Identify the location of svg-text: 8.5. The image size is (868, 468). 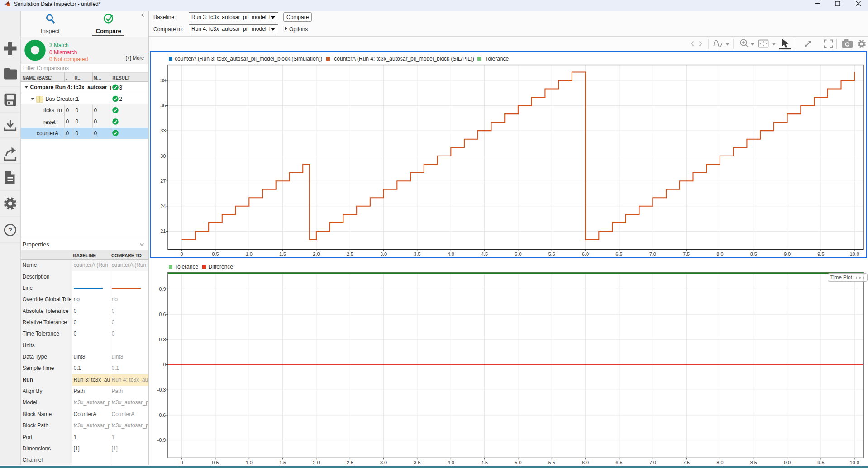
(754, 463).